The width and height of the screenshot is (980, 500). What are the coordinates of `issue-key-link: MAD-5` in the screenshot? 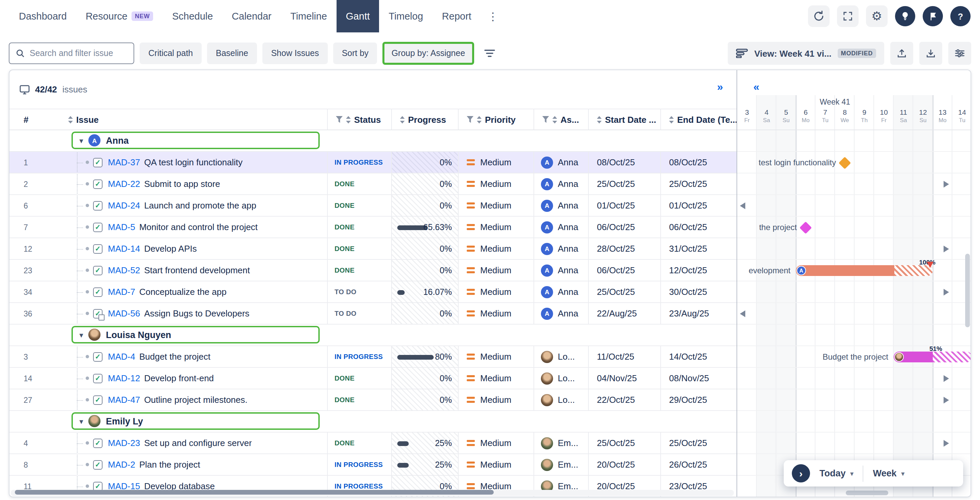 It's located at (122, 227).